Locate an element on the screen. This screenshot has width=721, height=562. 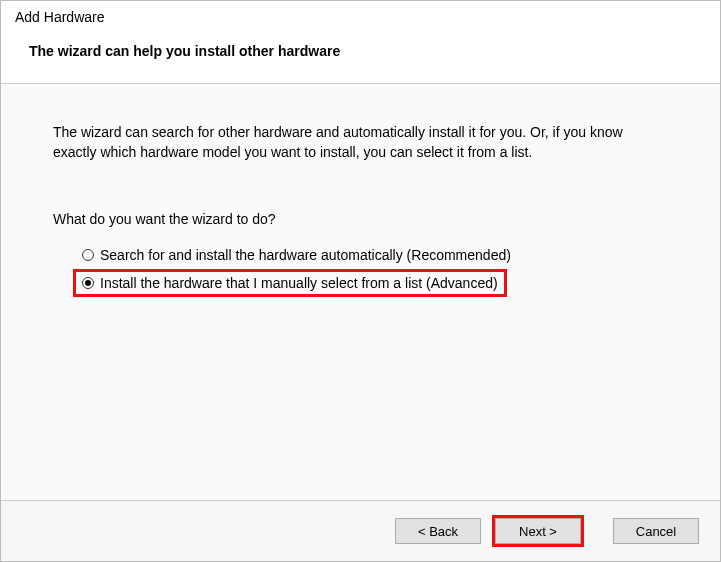
option-label: Install the hardware that I manually sel… is located at coordinates (299, 283).